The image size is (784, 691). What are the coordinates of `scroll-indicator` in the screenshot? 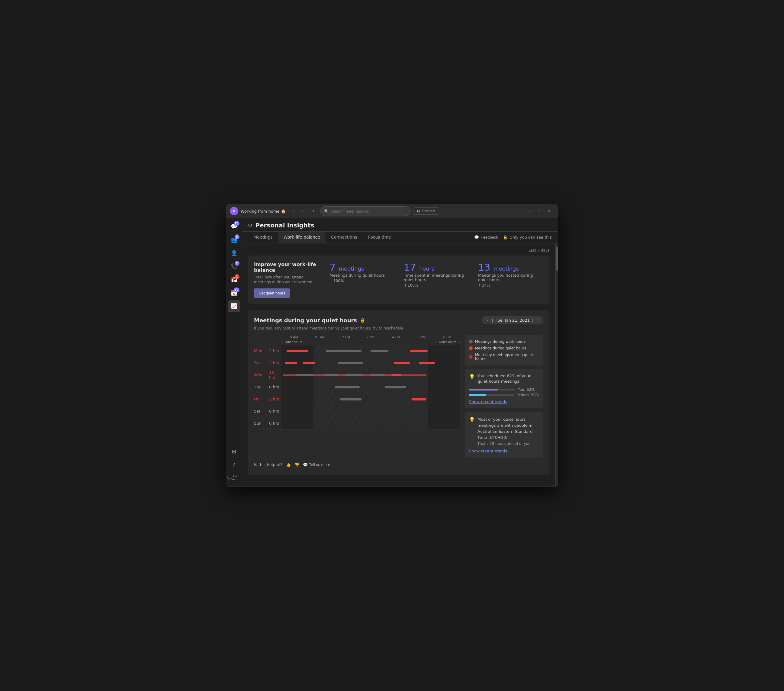 It's located at (557, 365).